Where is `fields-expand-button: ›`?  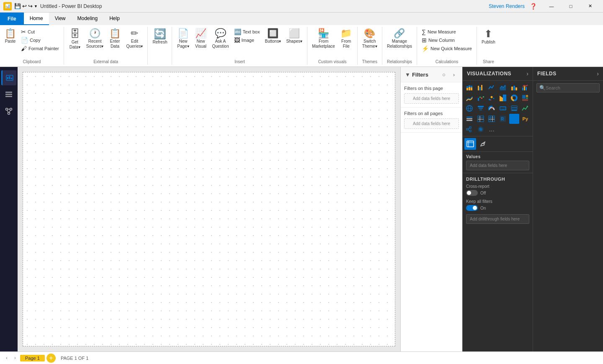
fields-expand-button: › is located at coordinates (598, 74).